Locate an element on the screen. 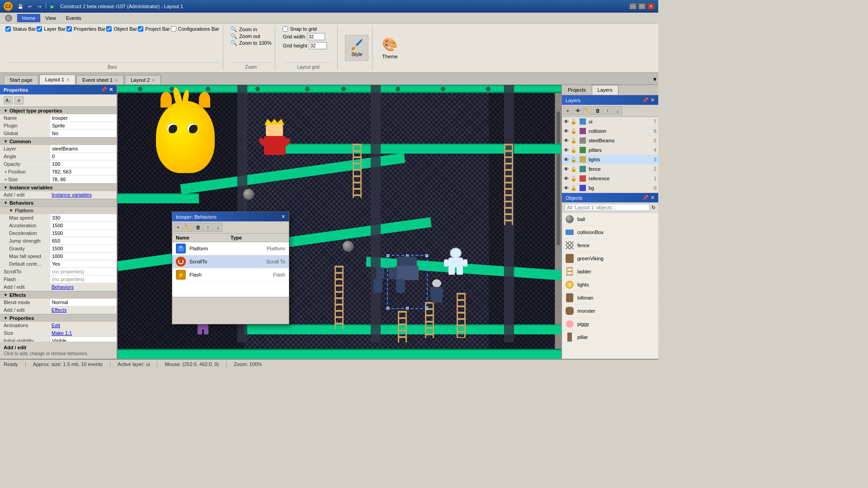 The image size is (868, 488). snap-to-grid-toggle: Snap to grid is located at coordinates (299, 29).